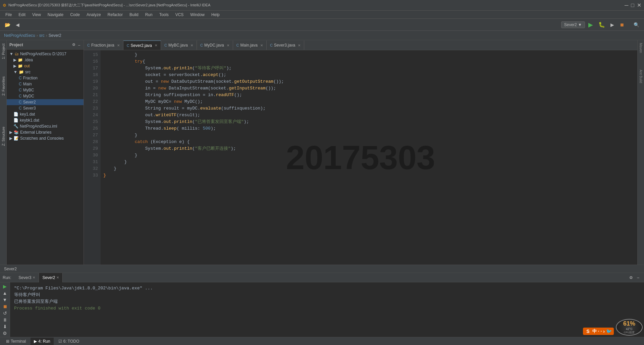 The height and width of the screenshot is (345, 644). Describe the element at coordinates (45, 72) in the screenshot. I see `tree-item-src: ▼ 📁 src` at that location.